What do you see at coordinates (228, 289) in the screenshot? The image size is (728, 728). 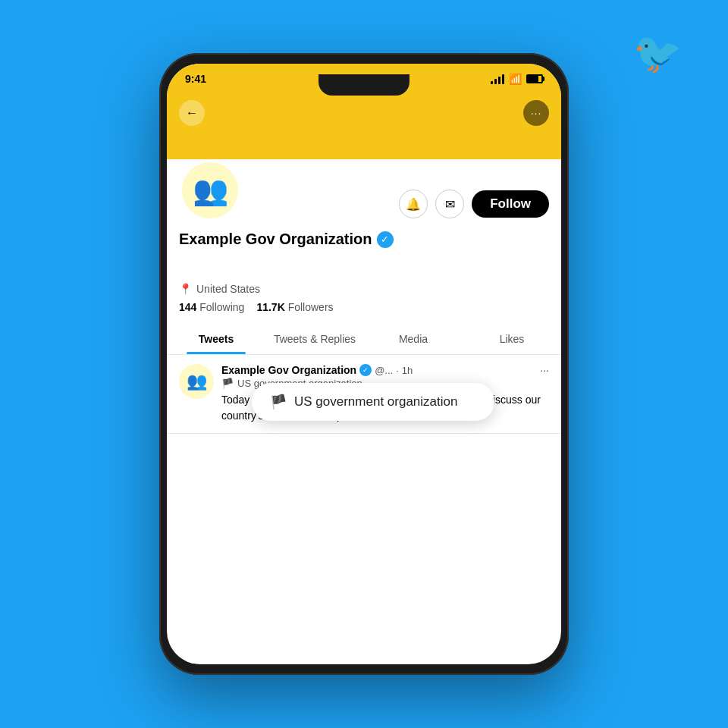 I see `location-text: United States` at bounding box center [228, 289].